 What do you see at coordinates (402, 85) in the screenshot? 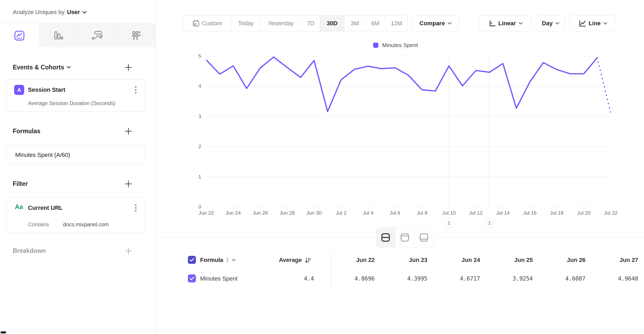
I see `series-line` at bounding box center [402, 85].